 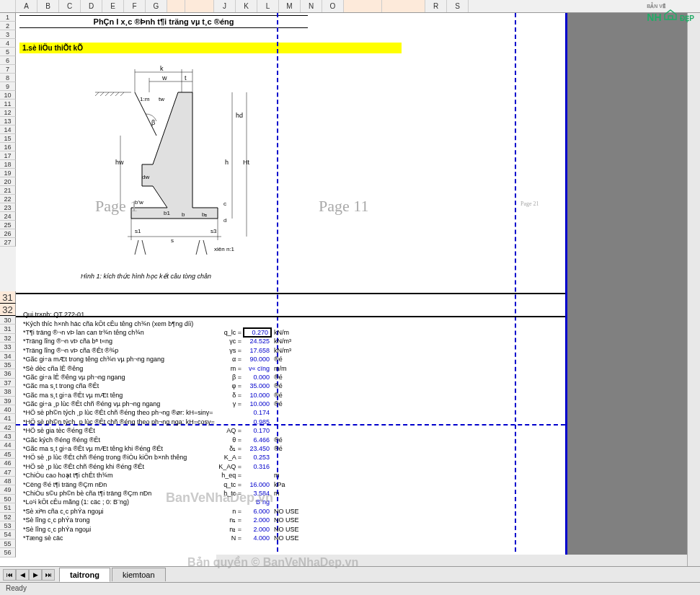 What do you see at coordinates (166, 386) in the screenshot?
I see `data-row-8: *Gãc ma s¸t trong cña ®Êtφ =35.000®é` at bounding box center [166, 386].